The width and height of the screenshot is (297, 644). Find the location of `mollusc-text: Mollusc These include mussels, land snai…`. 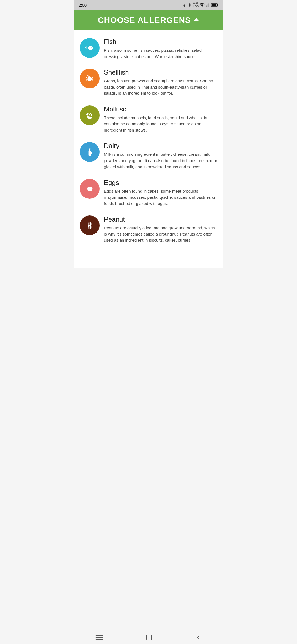

mollusc-text: Mollusc These include mussels, land snai… is located at coordinates (161, 119).